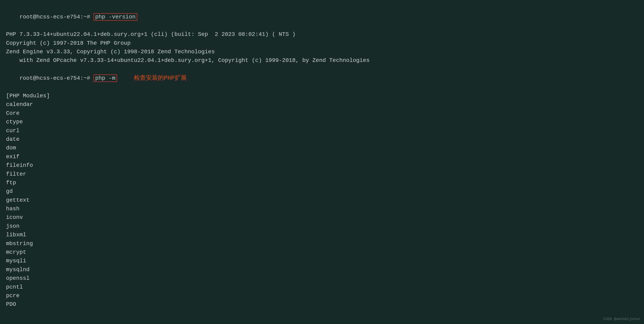  Describe the element at coordinates (322, 34) in the screenshot. I see `php-version-line: PHP 7.3.33-14+ubuntu22.04.1+deb.sury.org…` at that location.